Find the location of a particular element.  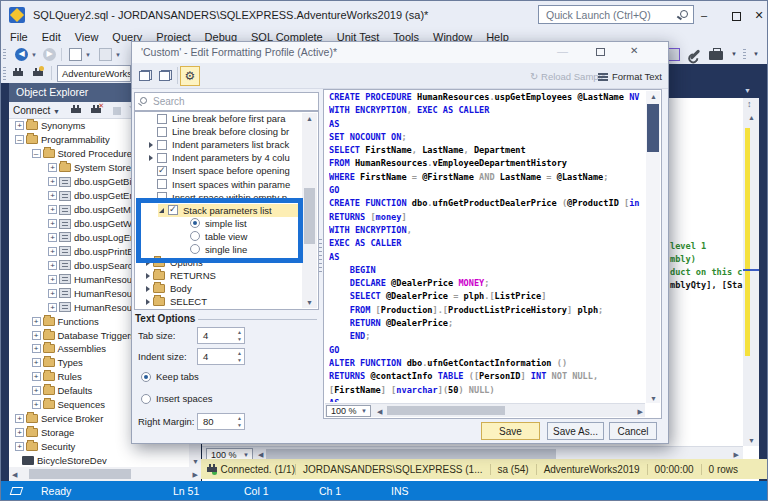

menu-view: View is located at coordinates (87, 36).